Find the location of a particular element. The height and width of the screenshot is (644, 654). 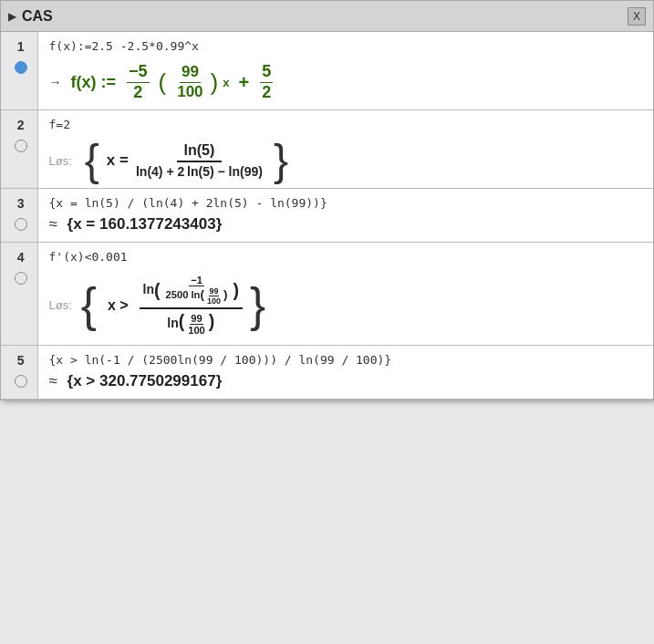

row1-paren-open: ( is located at coordinates (162, 82).